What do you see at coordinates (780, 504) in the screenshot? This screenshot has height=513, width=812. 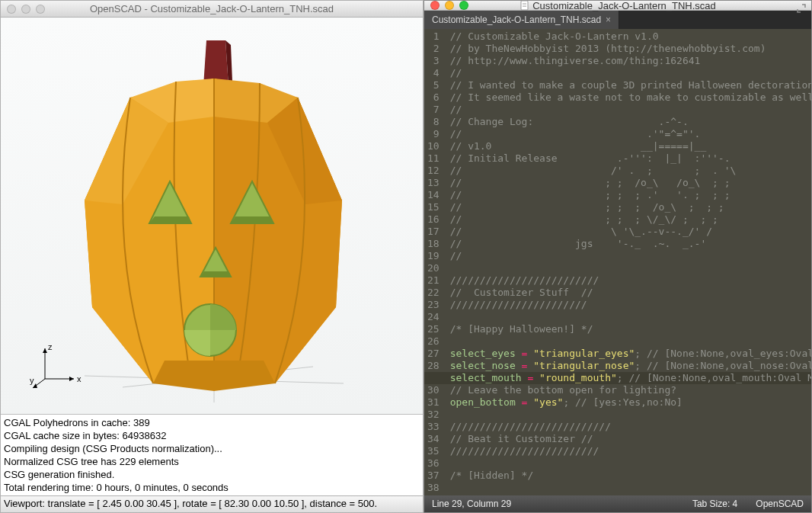 I see `syntax-mode: OpenSCAD` at bounding box center [780, 504].